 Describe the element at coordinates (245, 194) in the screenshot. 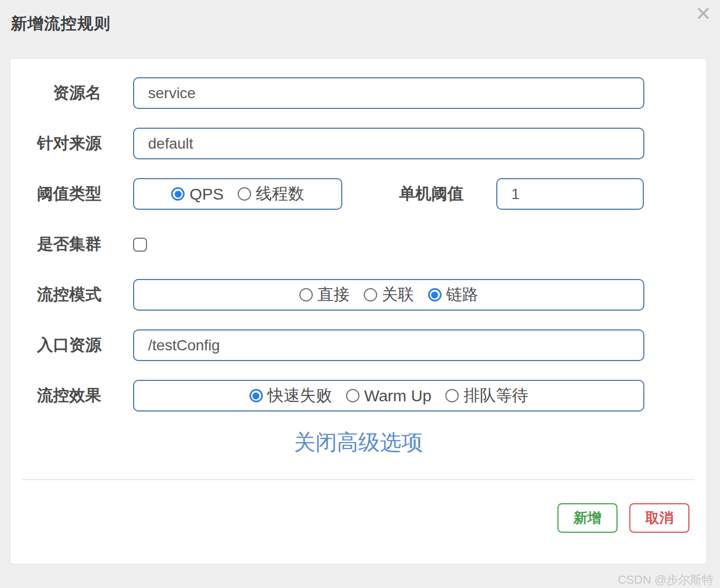

I see `radio-icon-thread-count` at that location.